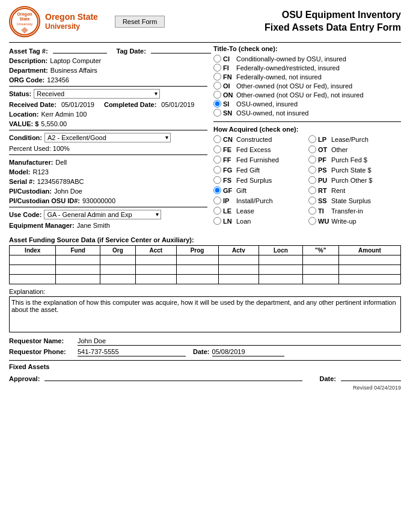 The image size is (410, 532). Describe the element at coordinates (352, 180) in the screenshot. I see `how-acquired-label-pu: Purch Other $` at that location.